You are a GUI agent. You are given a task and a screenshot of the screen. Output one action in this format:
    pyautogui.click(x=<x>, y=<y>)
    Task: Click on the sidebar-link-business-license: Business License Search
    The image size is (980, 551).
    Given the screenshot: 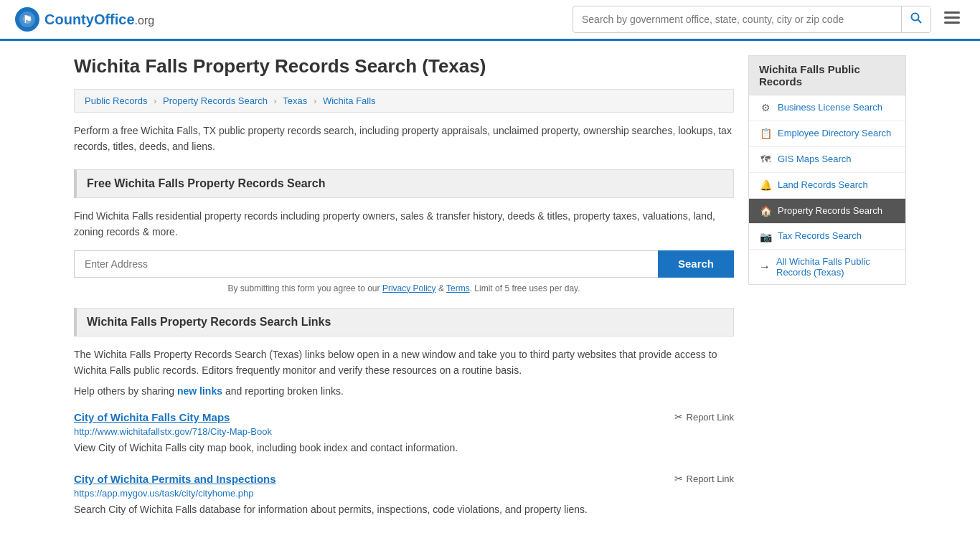 What is the action you would take?
    pyautogui.click(x=830, y=108)
    